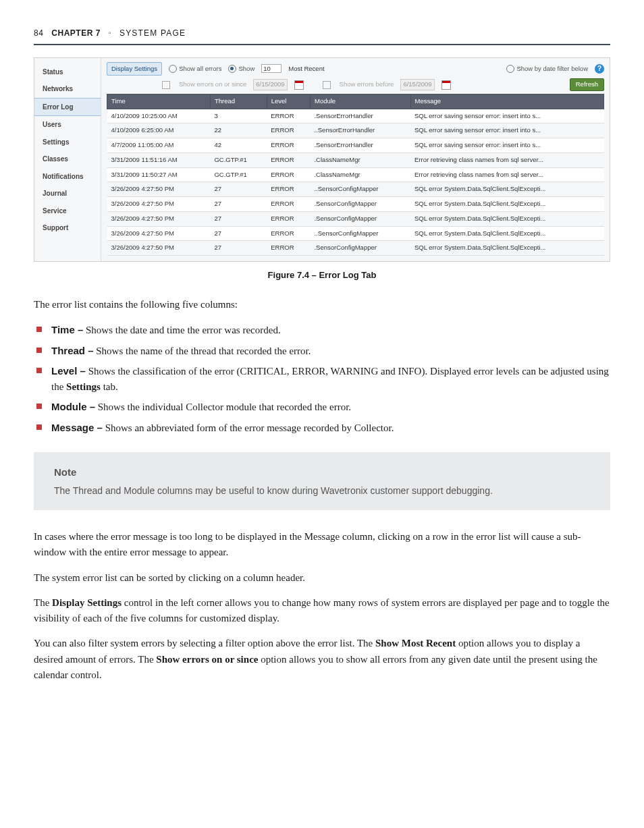 Image resolution: width=644 pixels, height=828 pixels. What do you see at coordinates (322, 34) in the screenshot?
I see `page-header: 84 CHAPTER 7 ▫ SYSTEM PAGE` at bounding box center [322, 34].